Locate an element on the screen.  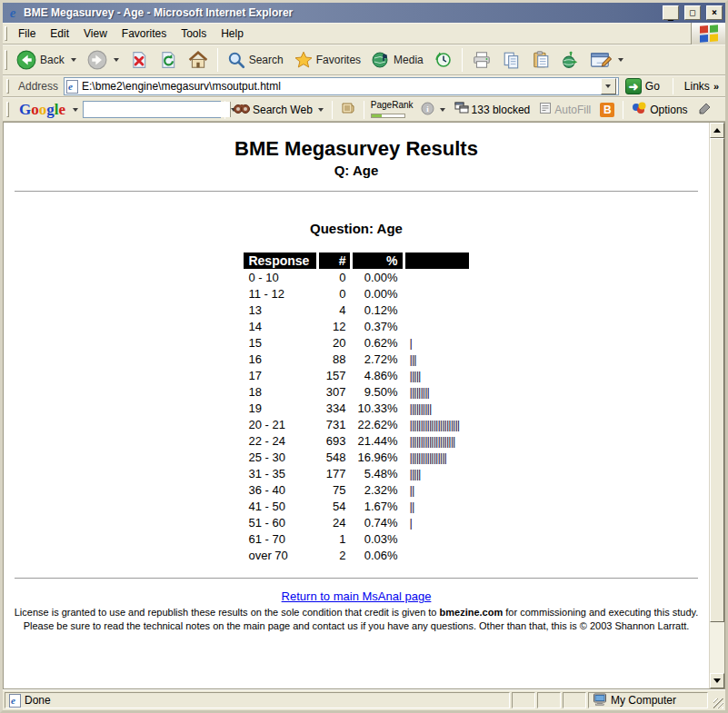
response-cell: 31 - 35 is located at coordinates (280, 474).